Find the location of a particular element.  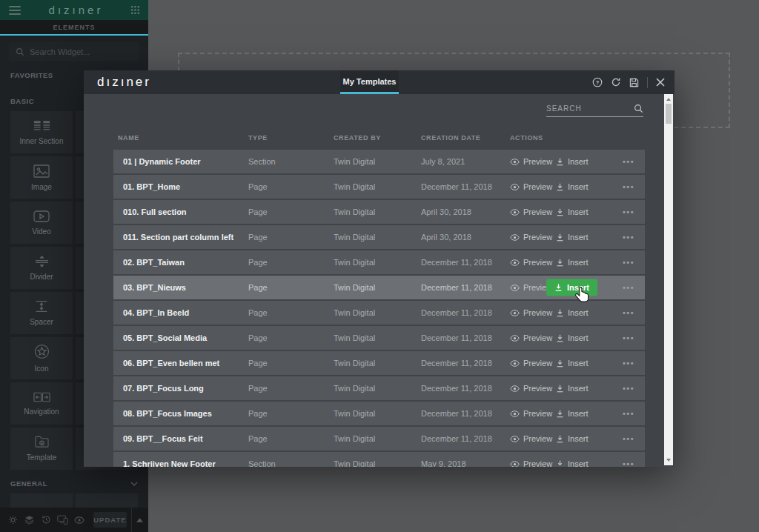

widget-video: Video is located at coordinates (42, 222).